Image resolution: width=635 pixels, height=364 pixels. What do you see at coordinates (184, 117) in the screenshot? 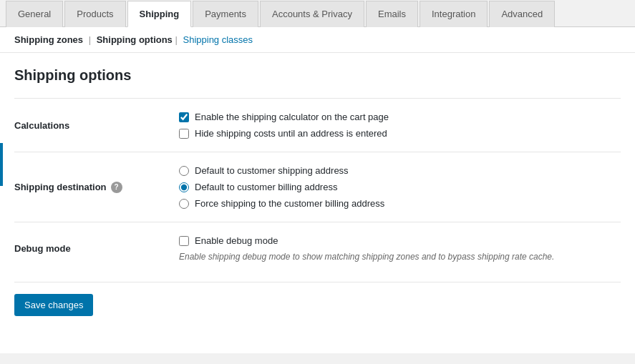
I see `enable-calculator-checkbox` at bounding box center [184, 117].